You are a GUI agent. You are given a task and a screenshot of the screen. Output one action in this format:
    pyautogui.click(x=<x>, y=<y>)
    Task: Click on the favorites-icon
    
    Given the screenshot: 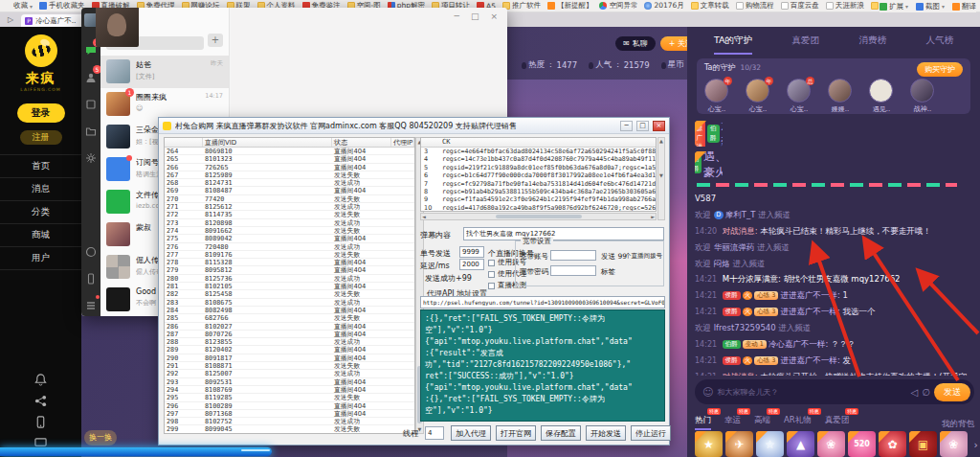 What is the action you would take?
    pyautogui.click(x=91, y=102)
    